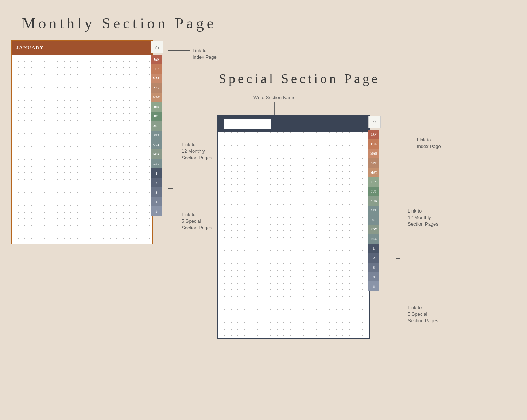  I want to click on tab-sec5-left: 5, so click(156, 211).